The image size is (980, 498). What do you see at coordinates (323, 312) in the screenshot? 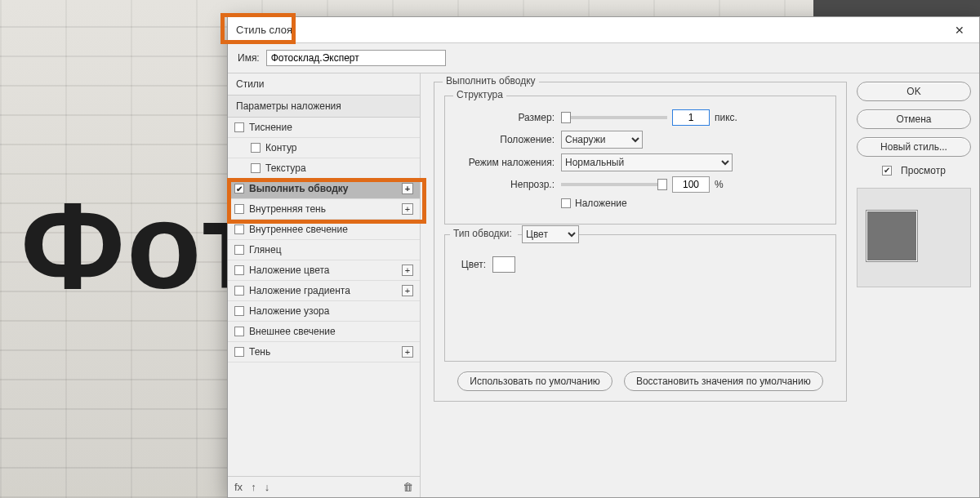
I see `style-item-pattern-overlay: Наложение узора` at bounding box center [323, 312].